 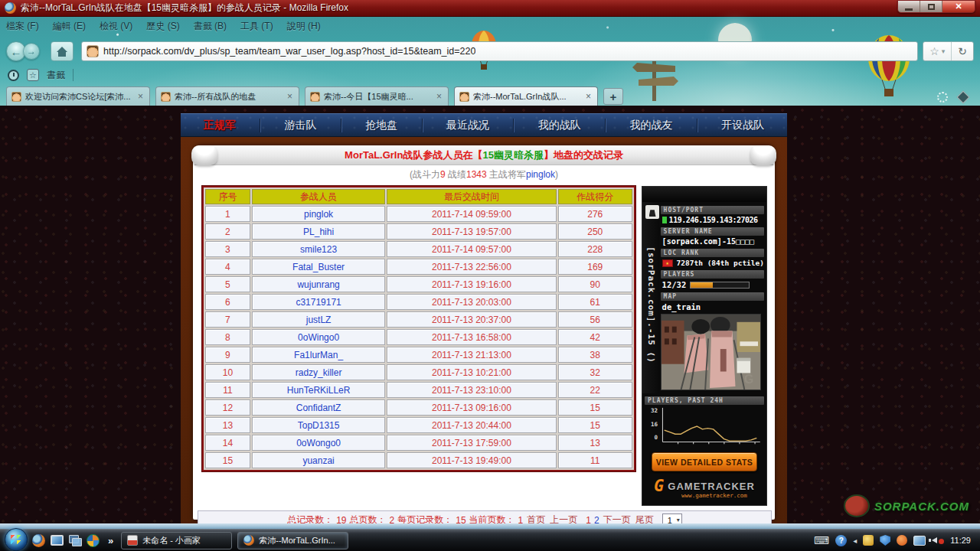 What do you see at coordinates (711, 487) in the screenshot?
I see `gametracker-brand-text: GAMETRACKER` at bounding box center [711, 487].